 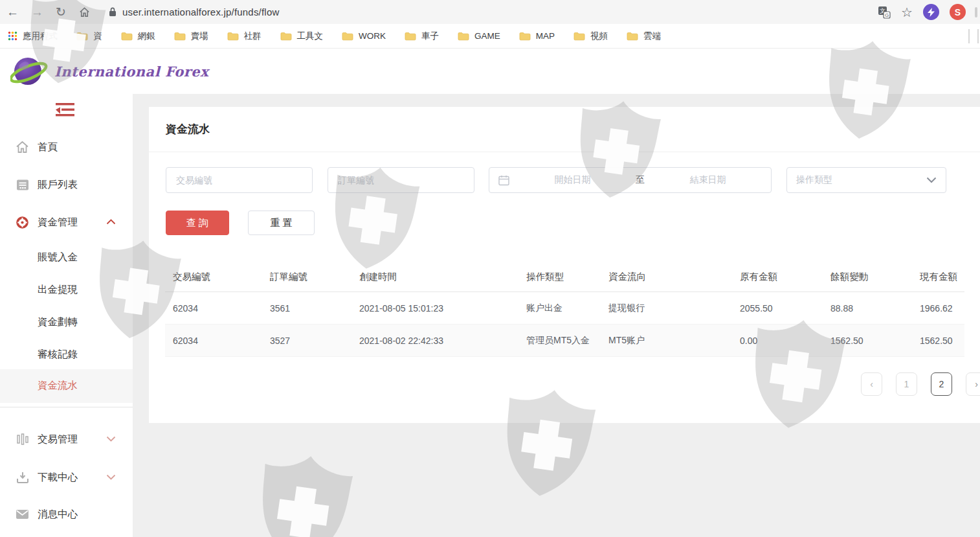 I want to click on bookmark-label: 工具文, so click(x=311, y=36).